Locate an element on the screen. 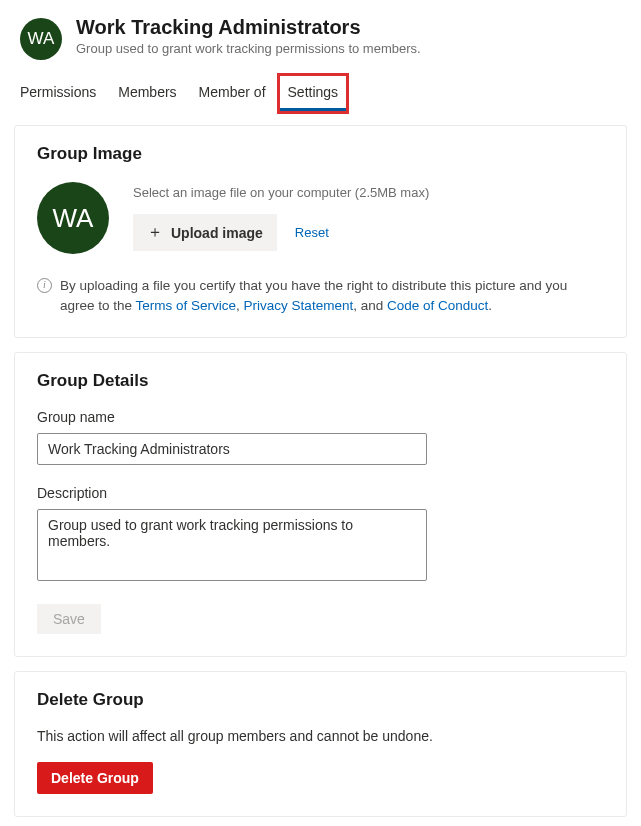 This screenshot has width=641, height=826. page-title: Work Tracking Administrators is located at coordinates (248, 28).